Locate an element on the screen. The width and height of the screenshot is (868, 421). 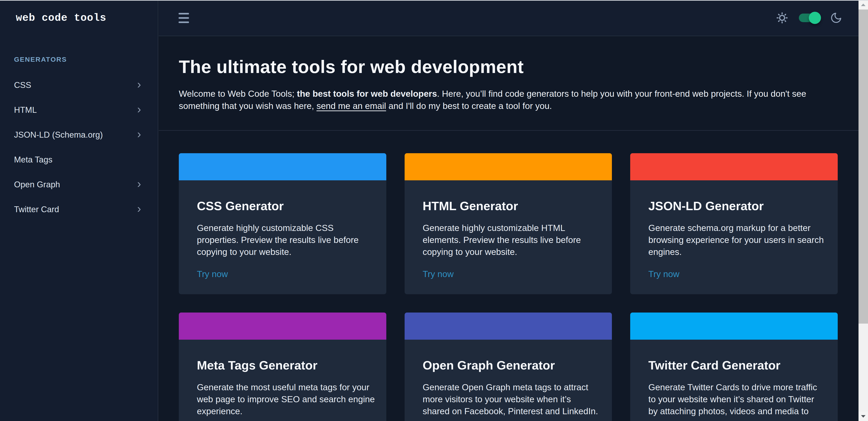
sidebar-item-label: Twitter Card is located at coordinates (36, 209).